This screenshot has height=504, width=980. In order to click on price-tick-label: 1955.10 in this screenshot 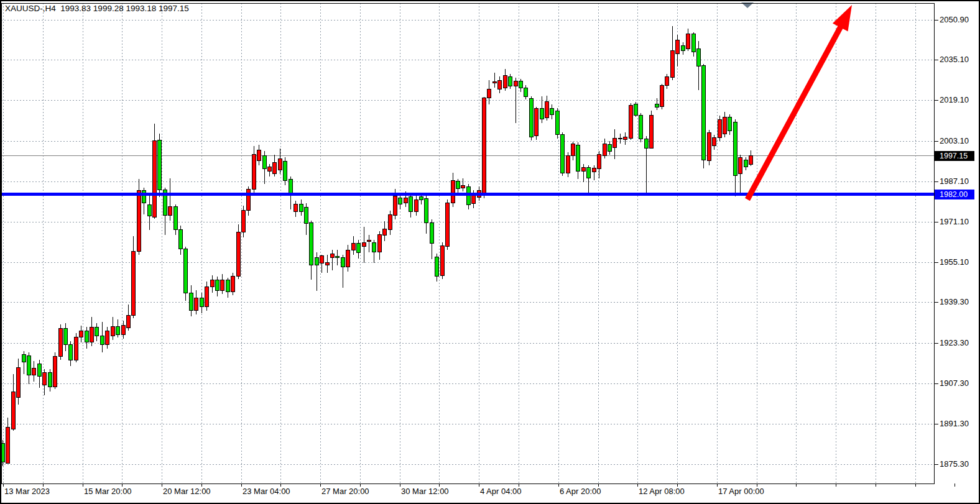, I will do `click(954, 262)`.